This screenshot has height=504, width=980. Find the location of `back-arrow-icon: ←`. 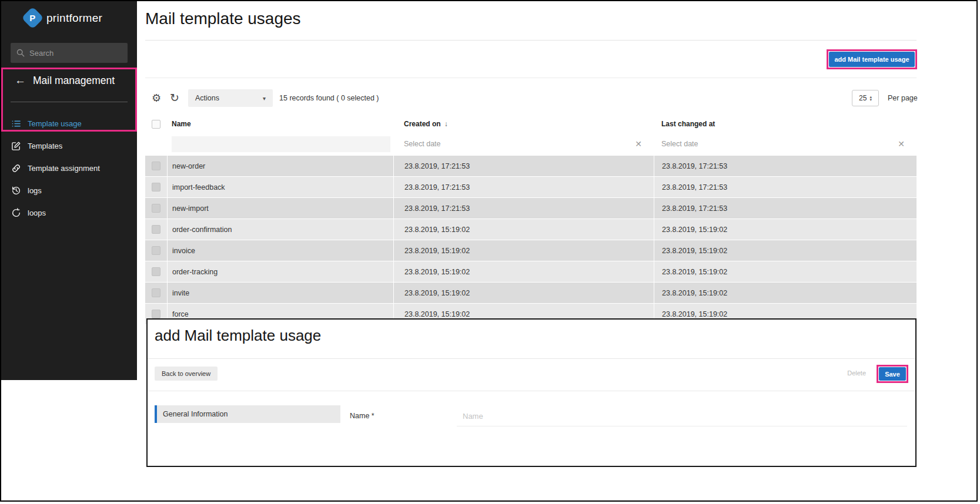

back-arrow-icon: ← is located at coordinates (20, 80).